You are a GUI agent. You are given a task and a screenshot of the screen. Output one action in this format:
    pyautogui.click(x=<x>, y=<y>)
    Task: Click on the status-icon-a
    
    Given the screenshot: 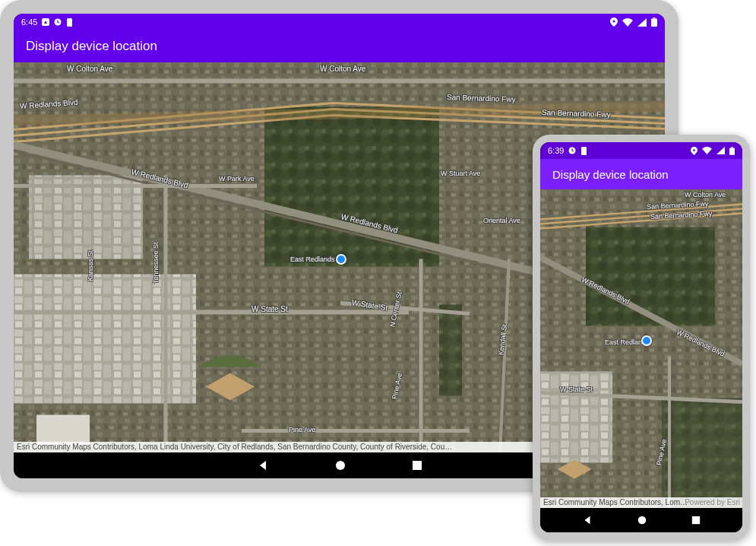 What is the action you would take?
    pyautogui.click(x=46, y=22)
    